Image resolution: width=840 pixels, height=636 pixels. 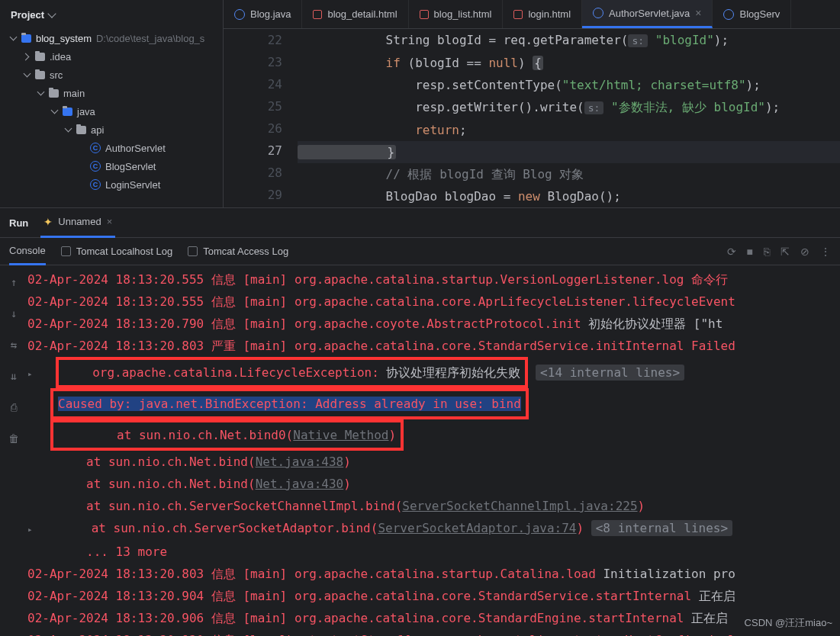 I want to click on gutter: 2223242526272829, so click(x=261, y=118).